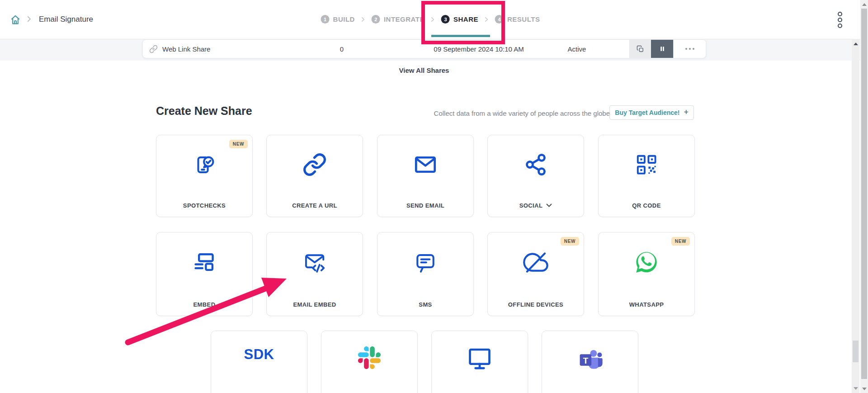  What do you see at coordinates (186, 49) in the screenshot?
I see `share-name: Web Link Share` at bounding box center [186, 49].